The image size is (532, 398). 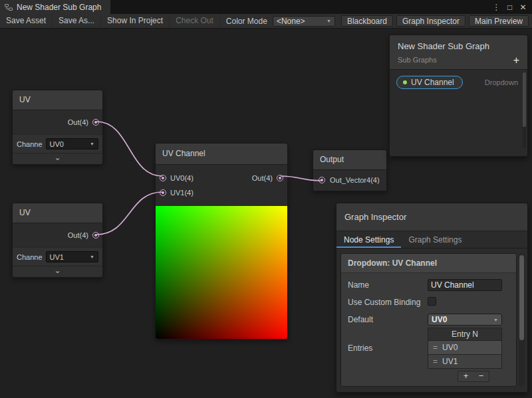 What do you see at coordinates (350, 160) in the screenshot?
I see `node-title: Output` at bounding box center [350, 160].